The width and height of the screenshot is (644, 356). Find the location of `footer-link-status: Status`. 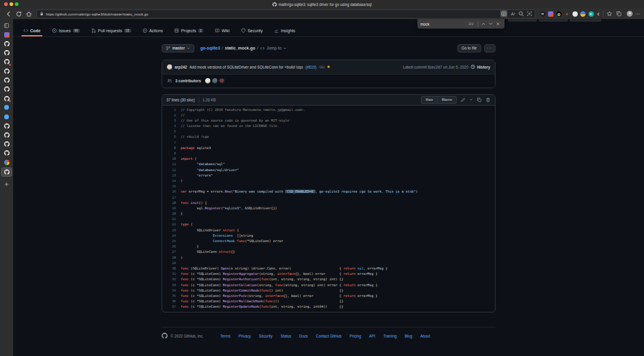

footer-link-status: Status is located at coordinates (286, 336).